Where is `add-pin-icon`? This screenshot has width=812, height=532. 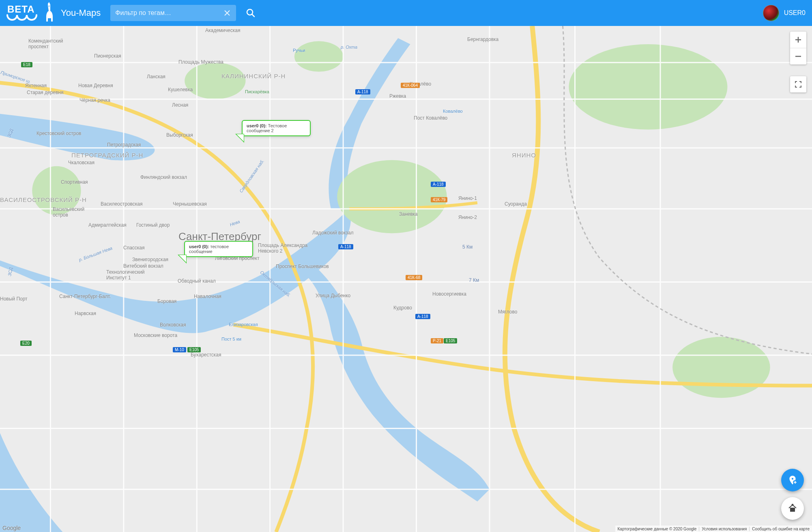
add-pin-icon is located at coordinates (793, 480).